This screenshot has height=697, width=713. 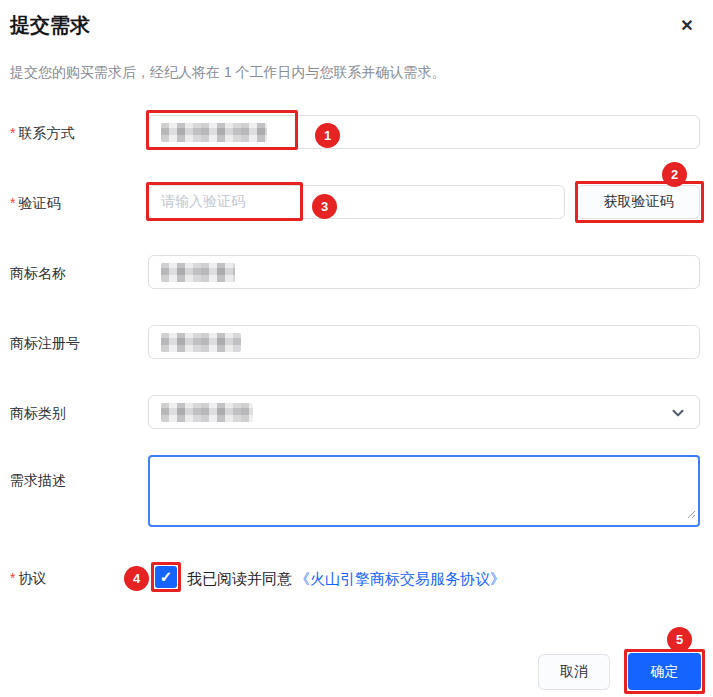 What do you see at coordinates (638, 202) in the screenshot?
I see `get-code-button: 获取验证码` at bounding box center [638, 202].